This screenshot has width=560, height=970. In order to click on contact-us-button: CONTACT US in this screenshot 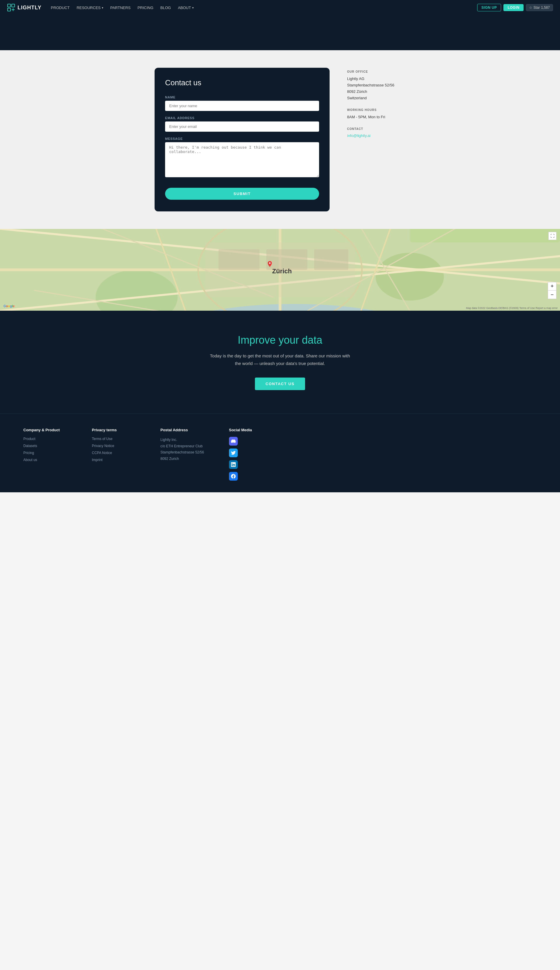, I will do `click(280, 384)`.